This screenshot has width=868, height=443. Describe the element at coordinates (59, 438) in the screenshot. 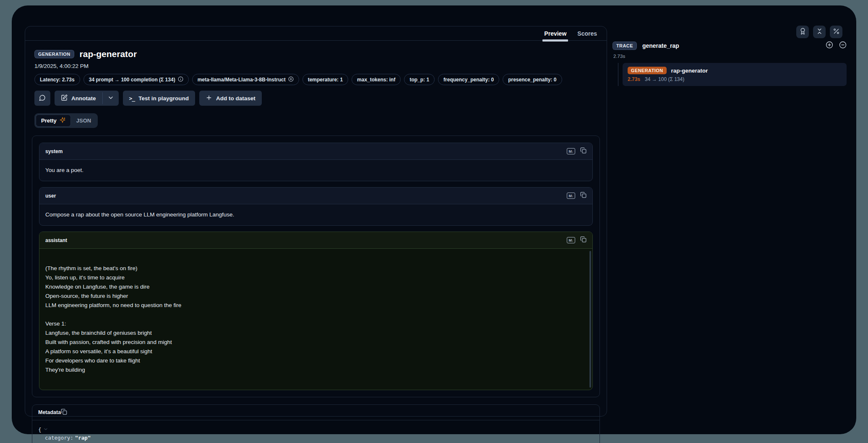

I see `json-key: category:` at that location.